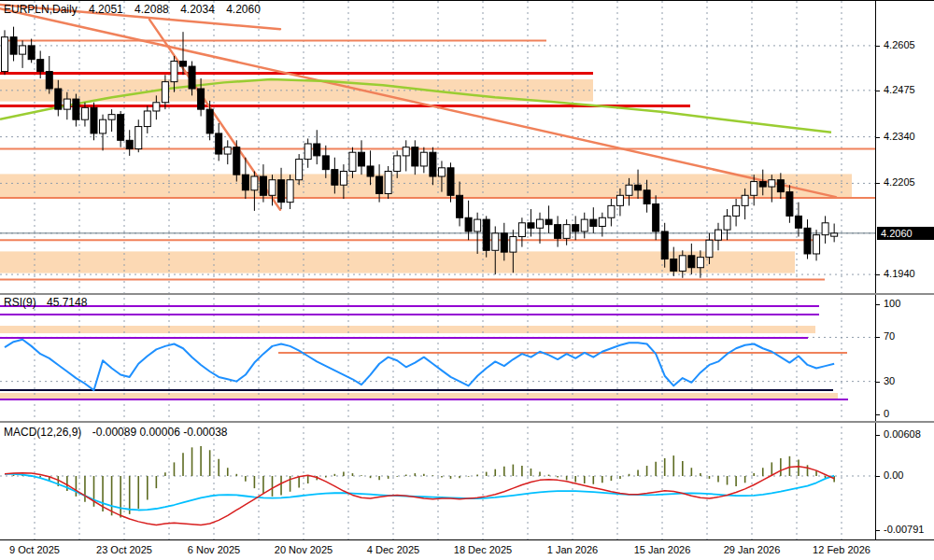 The width and height of the screenshot is (934, 560). What do you see at coordinates (663, 550) in the screenshot?
I see `time-axis-label: 15 Jan 2026` at bounding box center [663, 550].